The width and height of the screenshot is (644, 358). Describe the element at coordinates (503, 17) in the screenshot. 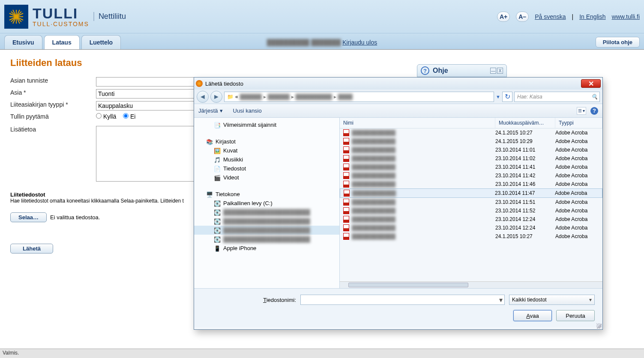

I see `zoom-in-button: A+` at that location.